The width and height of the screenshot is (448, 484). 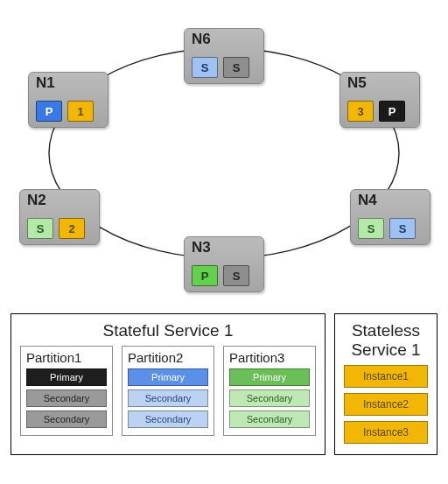 What do you see at coordinates (386, 404) in the screenshot?
I see `instance-row: Instance2` at bounding box center [386, 404].